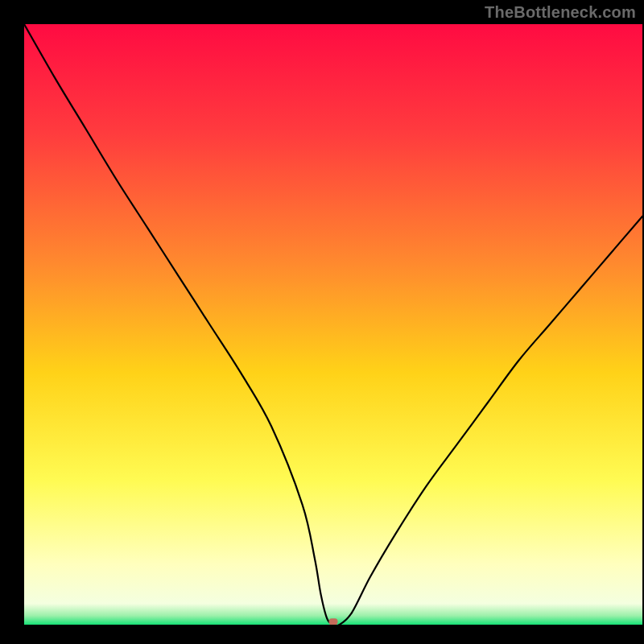 Image resolution: width=644 pixels, height=644 pixels. Describe the element at coordinates (560, 13) in the screenshot. I see `watermark-text: TheBottleneck.com` at that location.